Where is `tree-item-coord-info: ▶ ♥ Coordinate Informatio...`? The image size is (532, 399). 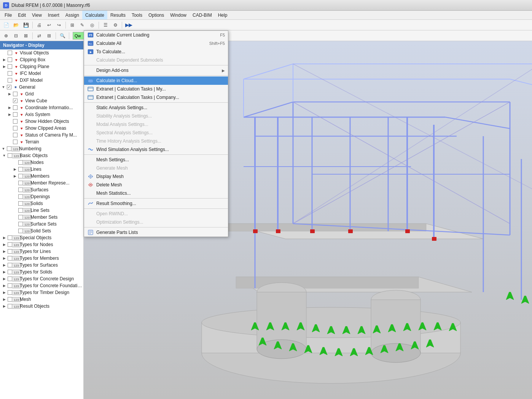 tree-item-coord-info: ▶ ♥ Coordinate Informatio... is located at coordinates (42, 108).